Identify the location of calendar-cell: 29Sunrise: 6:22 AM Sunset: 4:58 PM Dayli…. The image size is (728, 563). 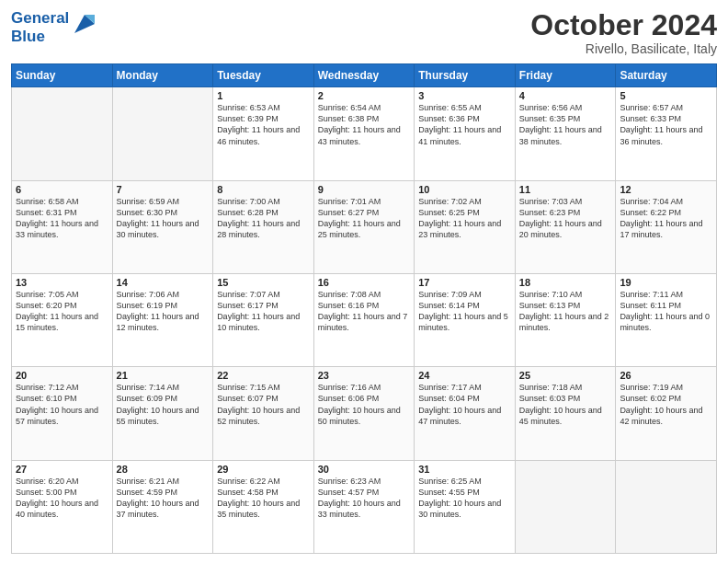
(264, 506).